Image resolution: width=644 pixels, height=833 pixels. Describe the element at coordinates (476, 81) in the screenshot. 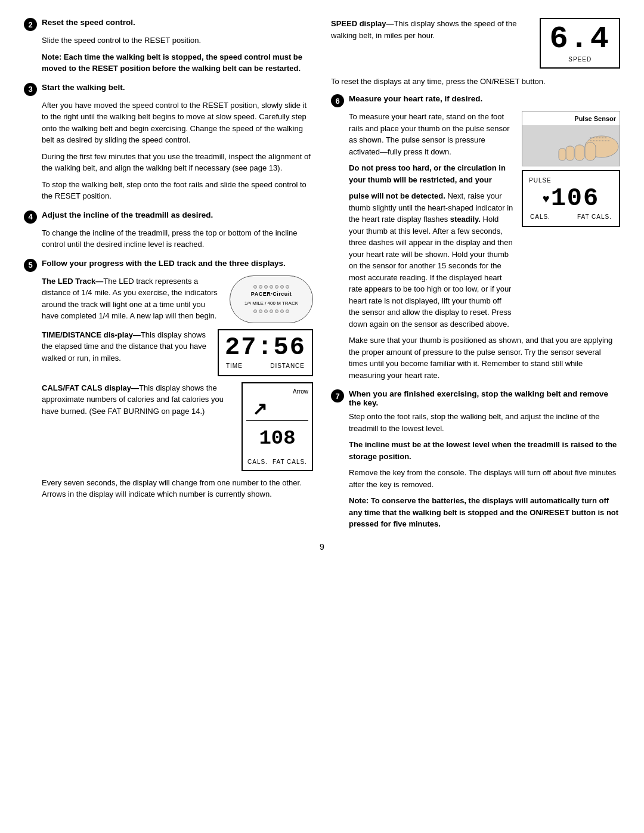

I see `reset-text: To reset the displays at any time, press…` at that location.